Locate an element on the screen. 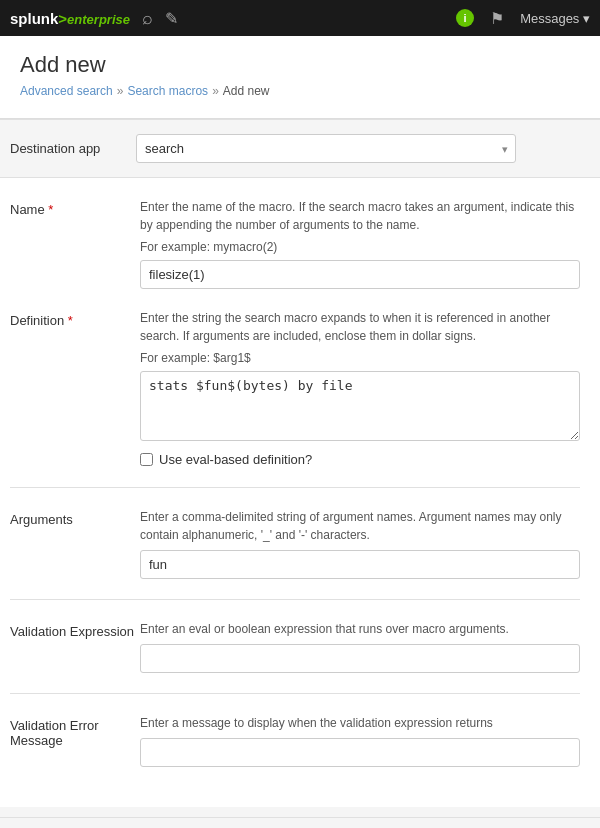 This screenshot has width=600, height=828. destination-app-select: search is located at coordinates (326, 148).